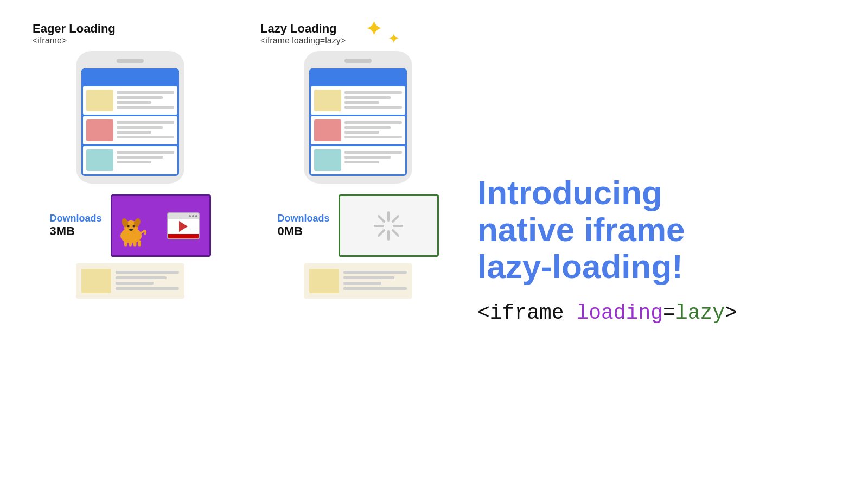 This screenshot has width=868, height=499. What do you see at coordinates (328, 100) in the screenshot?
I see `lazy-card-1-img` at bounding box center [328, 100].